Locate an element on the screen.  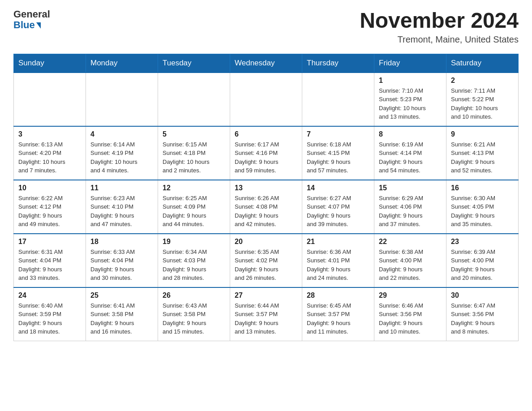
calendar-cell: 28Sunrise: 6:45 AMSunset: 3:57 PMDayligh… is located at coordinates (339, 314).